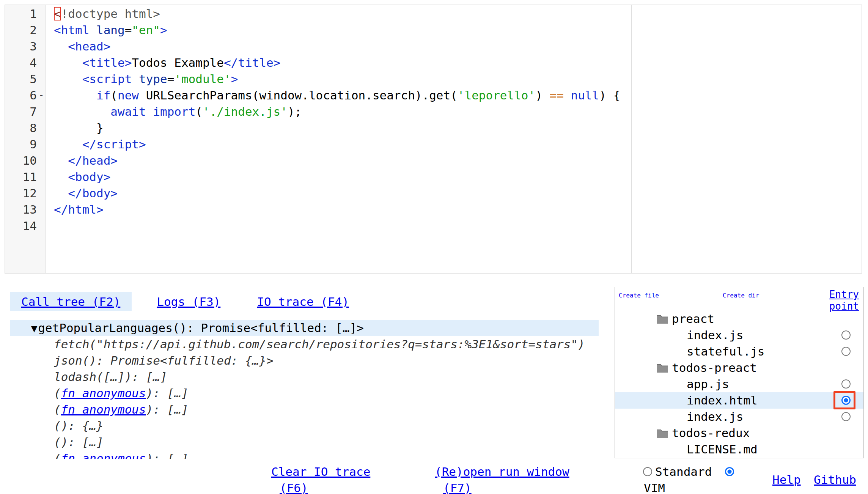 The image size is (868, 494). What do you see at coordinates (21, 63) in the screenshot?
I see `line-number: 4` at bounding box center [21, 63].